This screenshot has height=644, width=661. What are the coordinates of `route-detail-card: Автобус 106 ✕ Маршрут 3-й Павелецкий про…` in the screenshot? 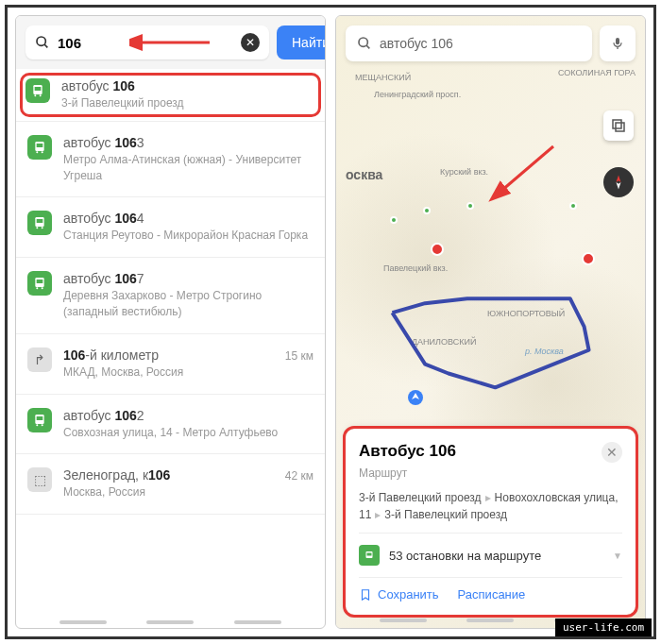 It's located at (491, 521).